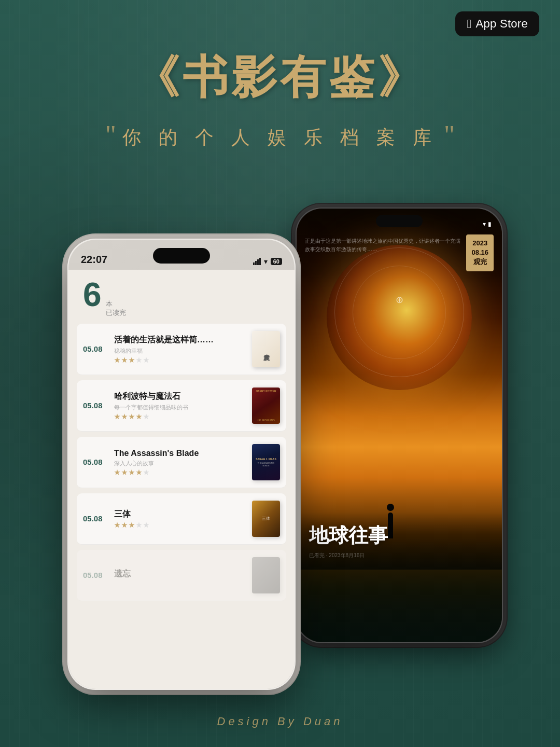  Describe the element at coordinates (180, 453) in the screenshot. I see `book-title: The Assassin's Blade` at that location.